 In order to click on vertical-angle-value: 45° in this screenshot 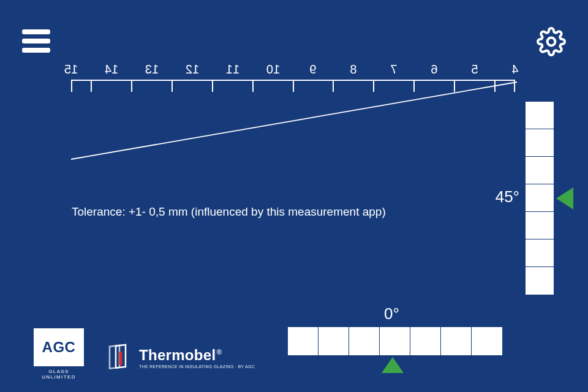, I will do `click(507, 197)`.